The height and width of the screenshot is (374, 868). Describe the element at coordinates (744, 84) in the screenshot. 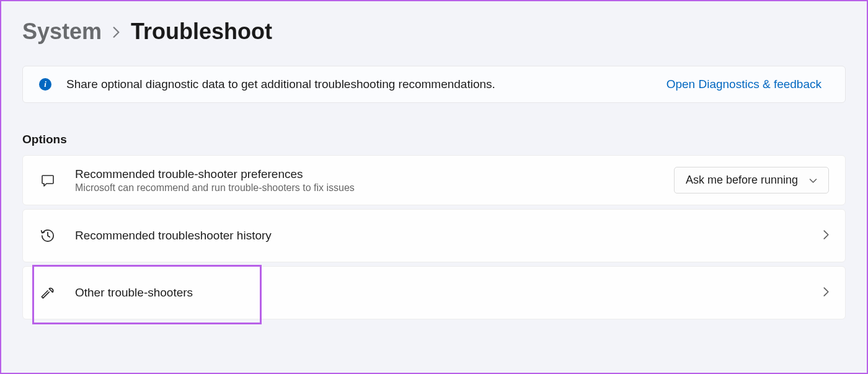

I see `open-diagnostics-link: Open Diagnostics & feedback` at that location.